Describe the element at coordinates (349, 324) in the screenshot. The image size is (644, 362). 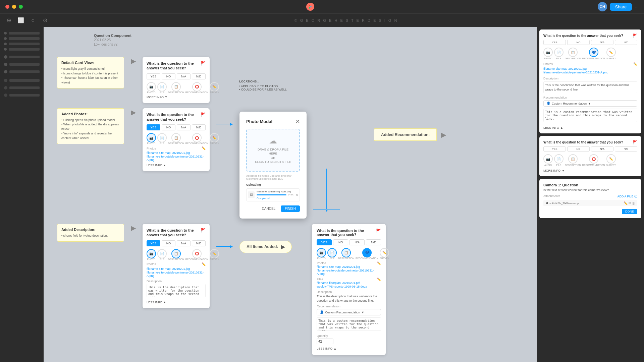
I see `recommendation-textarea: This is a custom recommendation that was…` at that location.